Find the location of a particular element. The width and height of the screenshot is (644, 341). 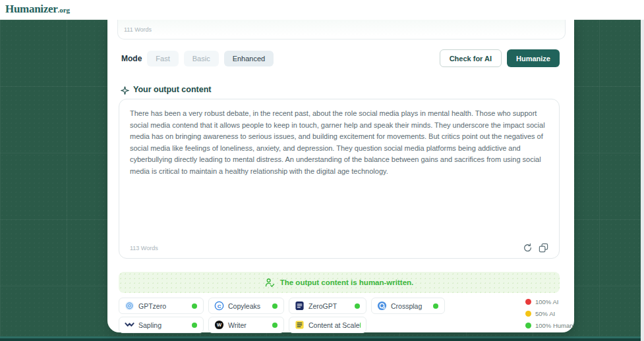

human-written-banner: The output content is human-written. is located at coordinates (339, 282).